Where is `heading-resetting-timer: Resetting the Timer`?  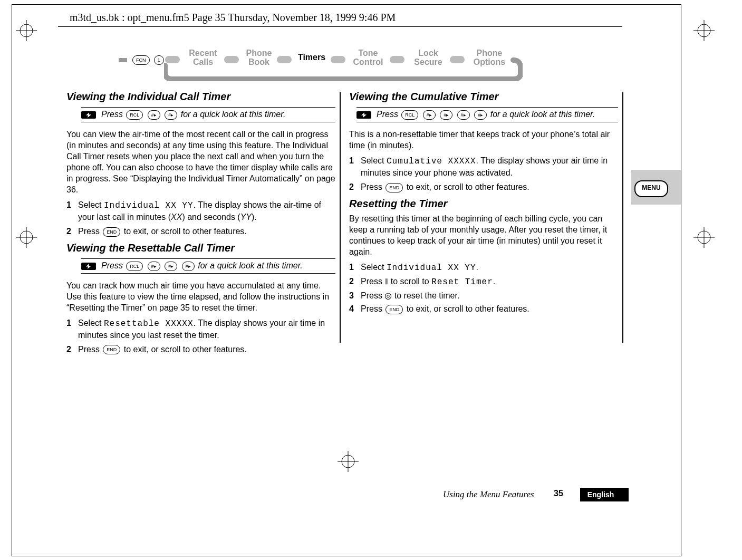 heading-resetting-timer: Resetting the Timer is located at coordinates (484, 204).